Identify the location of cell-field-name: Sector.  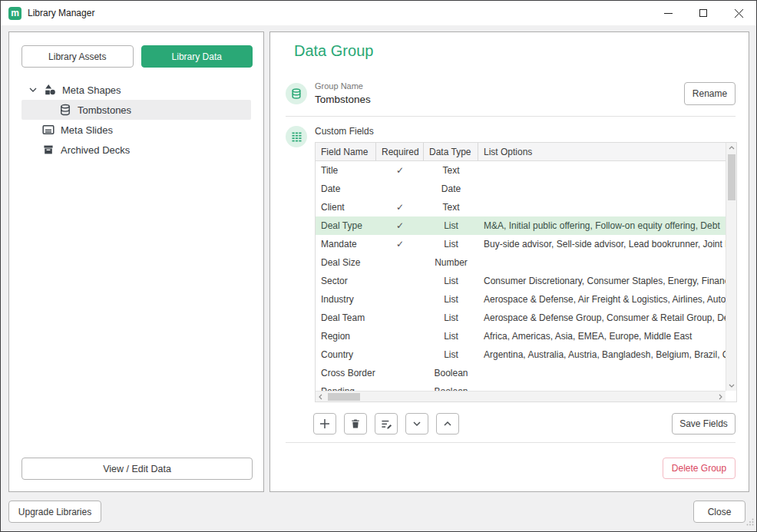
(345, 281).